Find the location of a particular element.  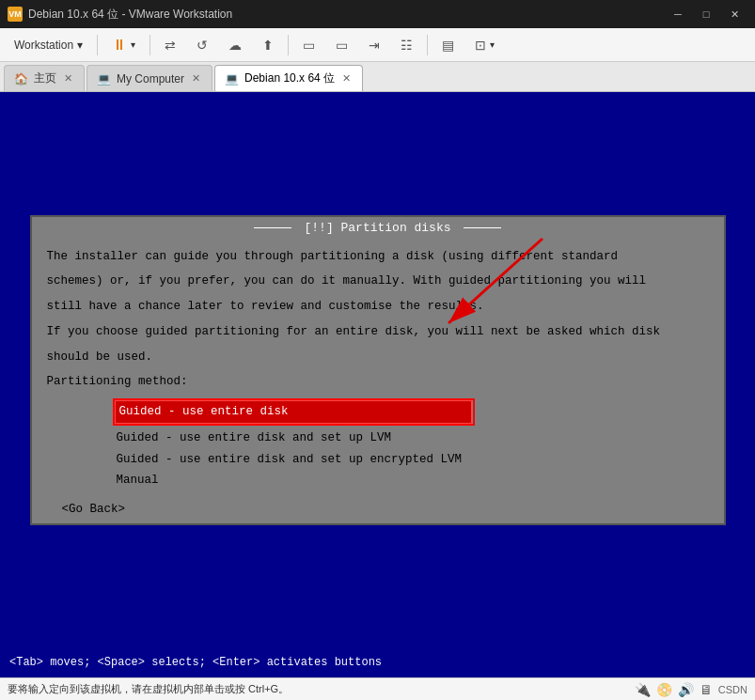

workstation-dropdown-icon: ▾ is located at coordinates (80, 45).